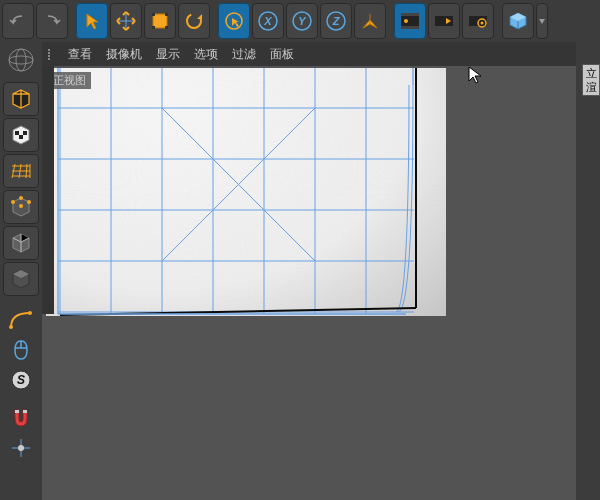 This screenshot has width=600, height=500. What do you see at coordinates (70, 80) in the screenshot?
I see `viewport-label: 正视图` at bounding box center [70, 80].